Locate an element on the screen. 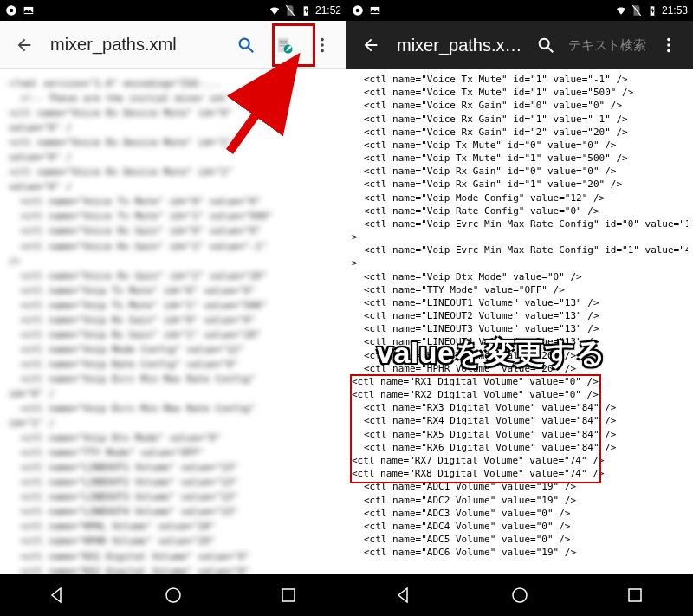 The width and height of the screenshot is (693, 616). code-line: <ctl name="LINEOUT2 Volume" value="13" /… is located at coordinates (520, 315).